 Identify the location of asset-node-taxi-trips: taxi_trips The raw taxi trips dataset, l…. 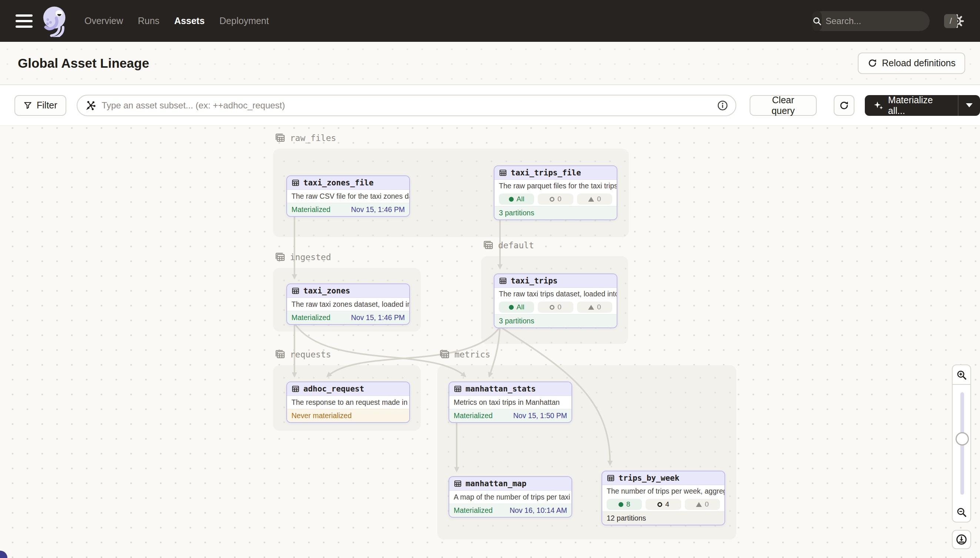
(555, 301).